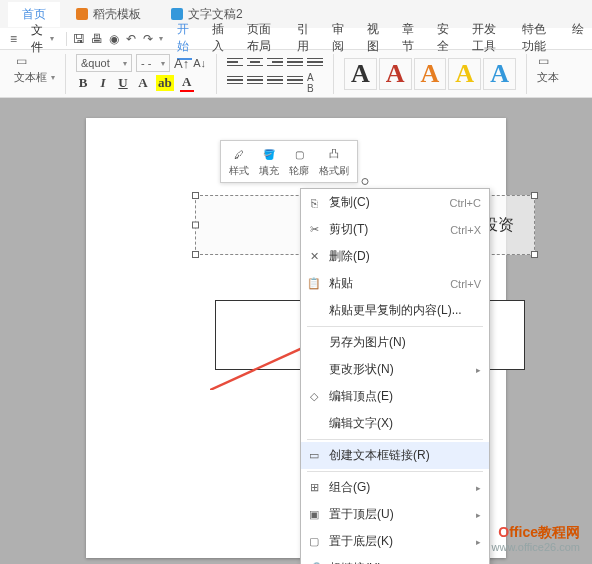  Describe the element at coordinates (395, 230) in the screenshot. I see `ctx-cut: ✂剪切(T)Ctrl+X` at that location.